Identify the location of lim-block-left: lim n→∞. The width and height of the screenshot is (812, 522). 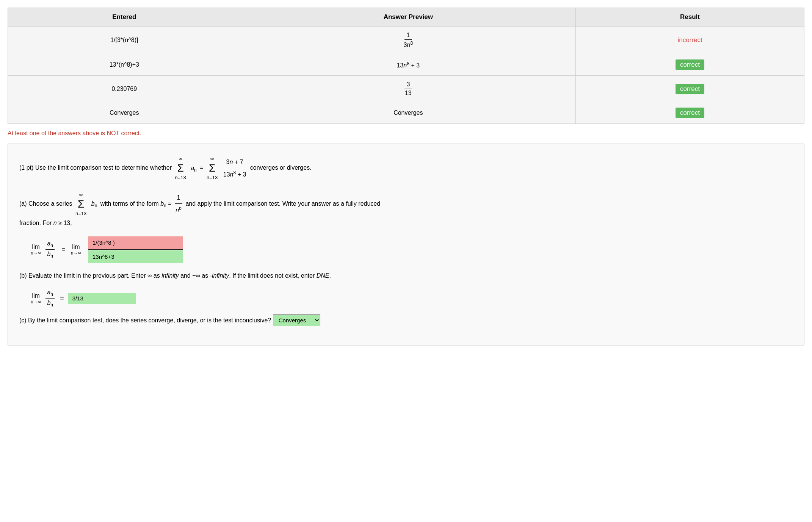
(36, 250).